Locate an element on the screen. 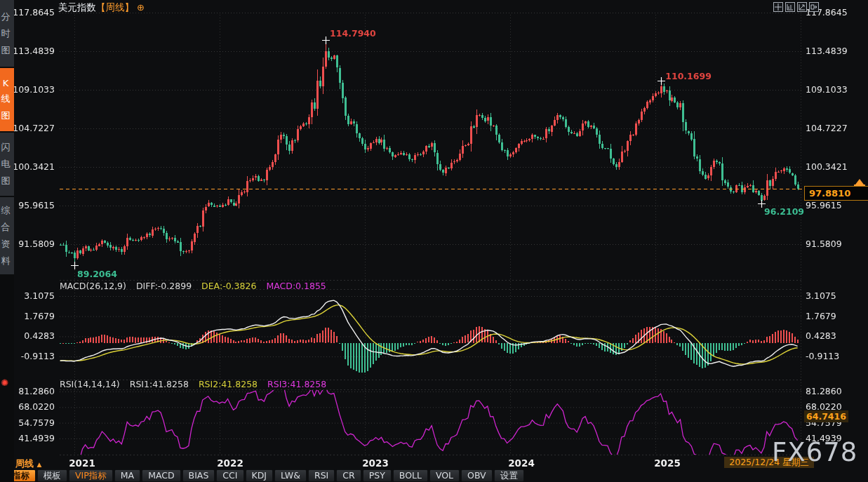 The width and height of the screenshot is (868, 482). sidebar-tab-char: 线 is located at coordinates (6, 99).